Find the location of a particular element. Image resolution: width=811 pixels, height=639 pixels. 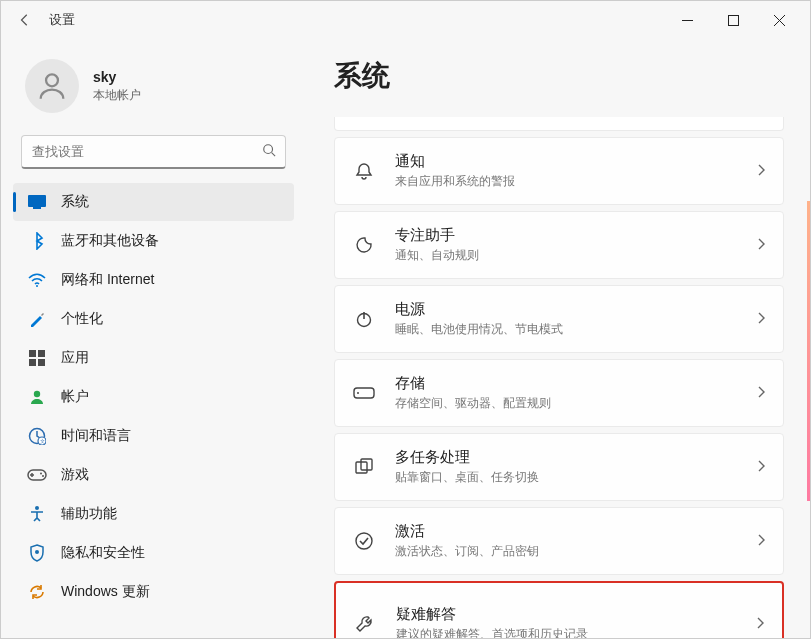

sidebar-item-privacy: 隐私和安全性 is located at coordinates (154, 553).